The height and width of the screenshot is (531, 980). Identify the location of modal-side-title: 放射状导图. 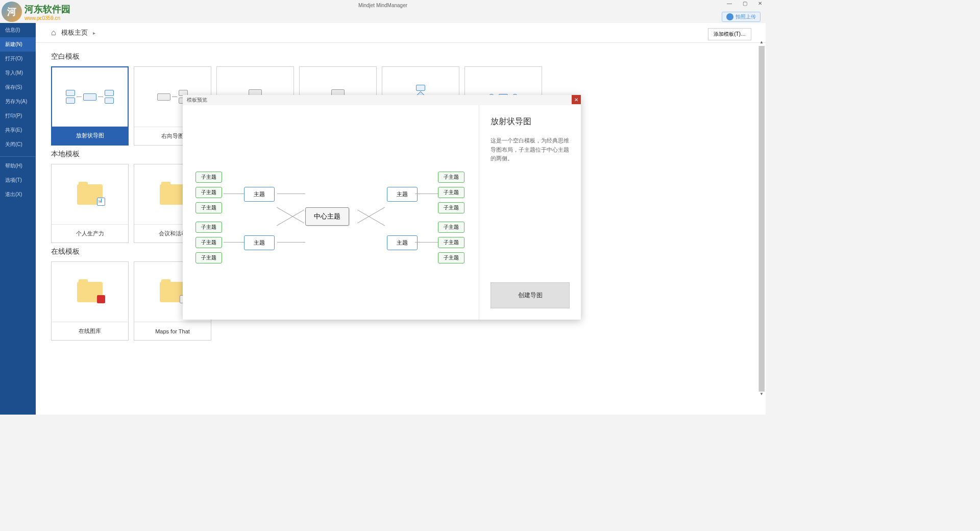
(530, 122).